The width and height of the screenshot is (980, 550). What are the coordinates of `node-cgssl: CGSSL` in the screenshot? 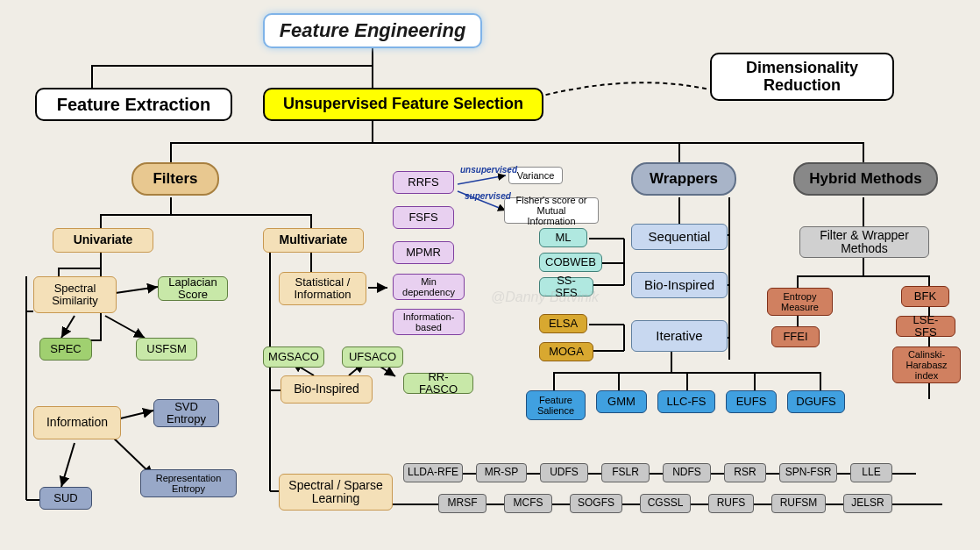 It's located at (665, 504).